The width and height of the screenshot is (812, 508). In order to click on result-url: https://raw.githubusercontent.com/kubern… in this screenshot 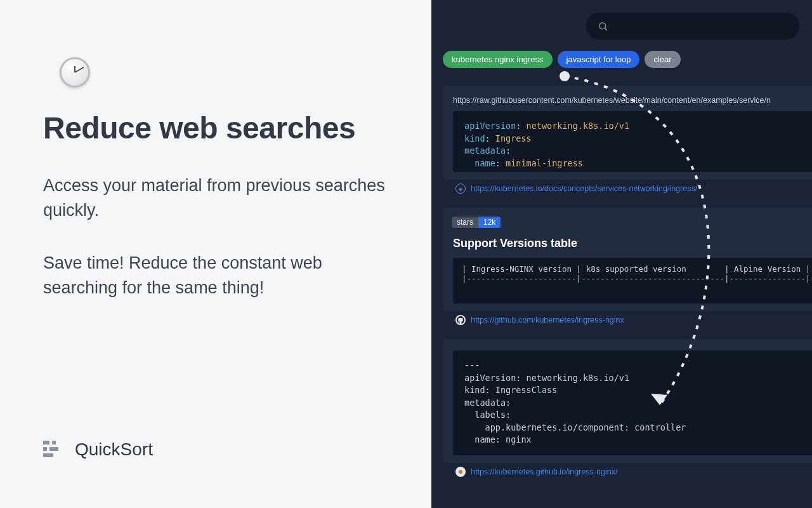, I will do `click(627, 102)`.